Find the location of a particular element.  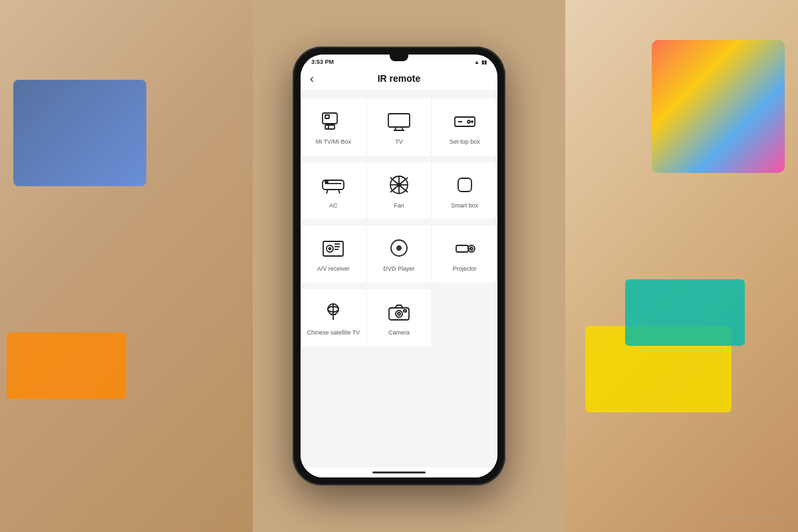

bg-box-orange is located at coordinates (66, 366).